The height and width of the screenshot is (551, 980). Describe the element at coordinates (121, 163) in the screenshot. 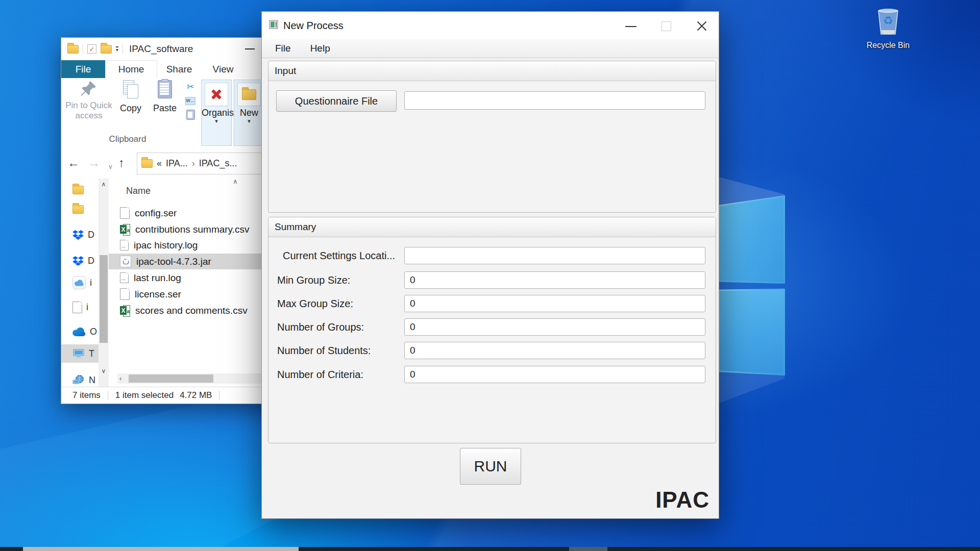

I see `up-icon: ↑` at that location.